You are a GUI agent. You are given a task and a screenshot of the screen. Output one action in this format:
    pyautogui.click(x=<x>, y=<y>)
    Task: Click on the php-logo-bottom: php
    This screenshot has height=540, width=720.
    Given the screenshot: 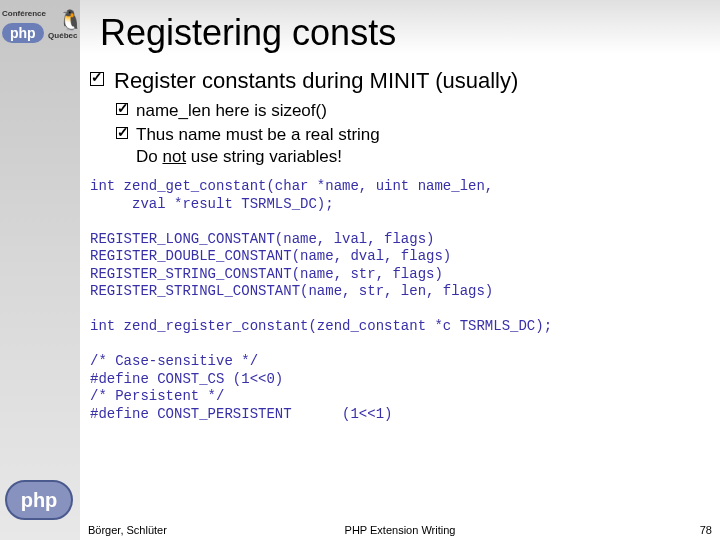 What is the action you would take?
    pyautogui.click(x=39, y=500)
    